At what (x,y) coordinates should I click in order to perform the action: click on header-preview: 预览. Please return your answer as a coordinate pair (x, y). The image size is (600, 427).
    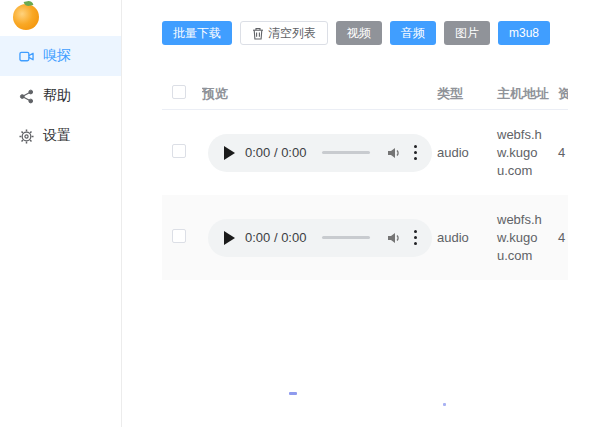
    Looking at the image, I should click on (316, 94).